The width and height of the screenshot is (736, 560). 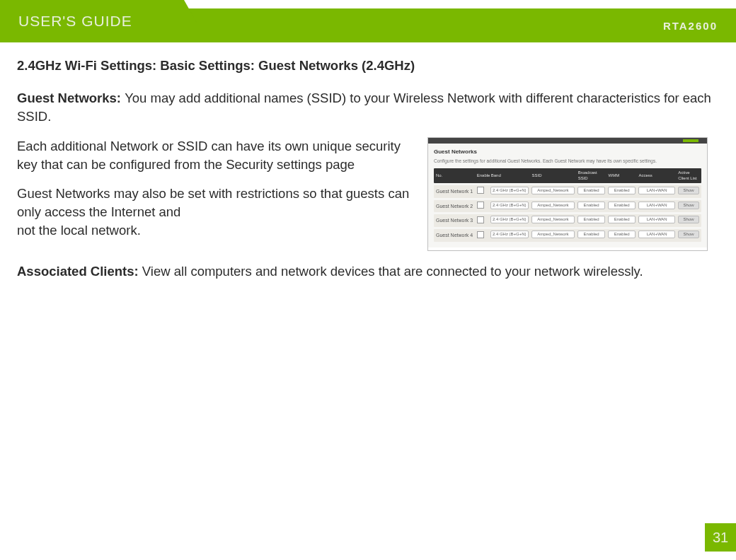 I want to click on cell-no: Guest Network 4, so click(x=455, y=235).